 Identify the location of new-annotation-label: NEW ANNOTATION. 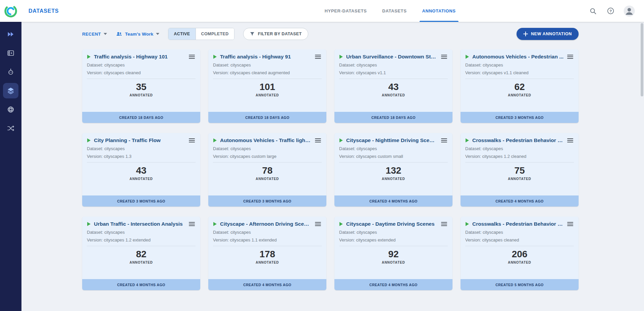
(551, 34).